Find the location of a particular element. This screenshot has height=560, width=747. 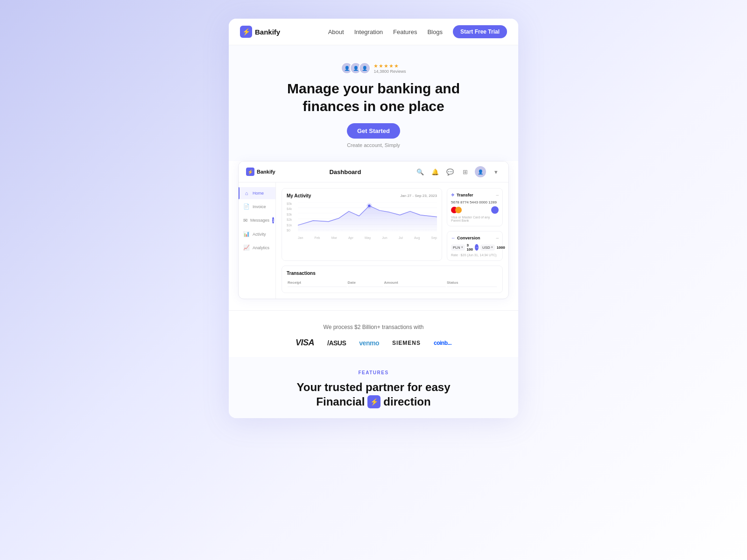

venmo-logo: venmo is located at coordinates (369, 343).